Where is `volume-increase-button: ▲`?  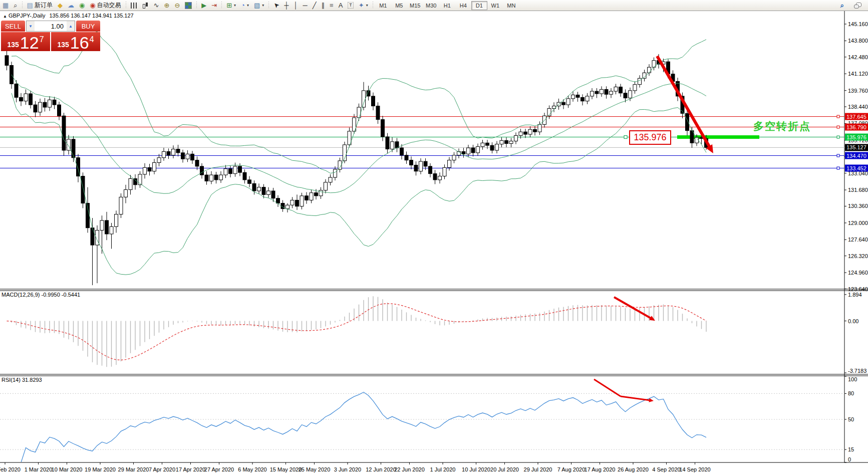 volume-increase-button: ▲ is located at coordinates (71, 26).